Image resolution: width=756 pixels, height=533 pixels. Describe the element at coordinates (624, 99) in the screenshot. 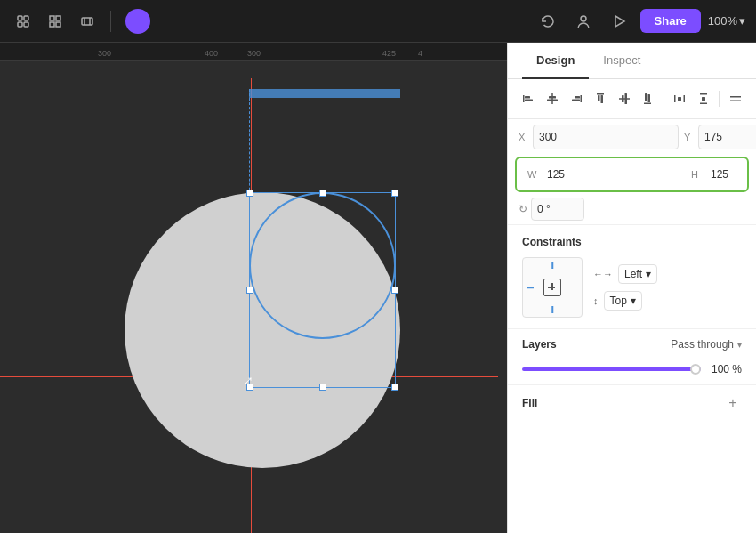

I see `align-center-v-button` at that location.